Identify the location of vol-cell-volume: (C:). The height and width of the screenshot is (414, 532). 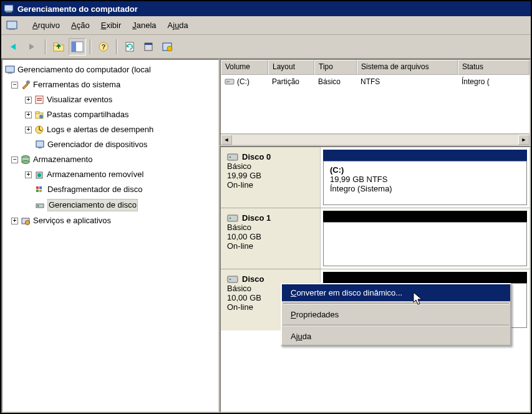
(244, 82).